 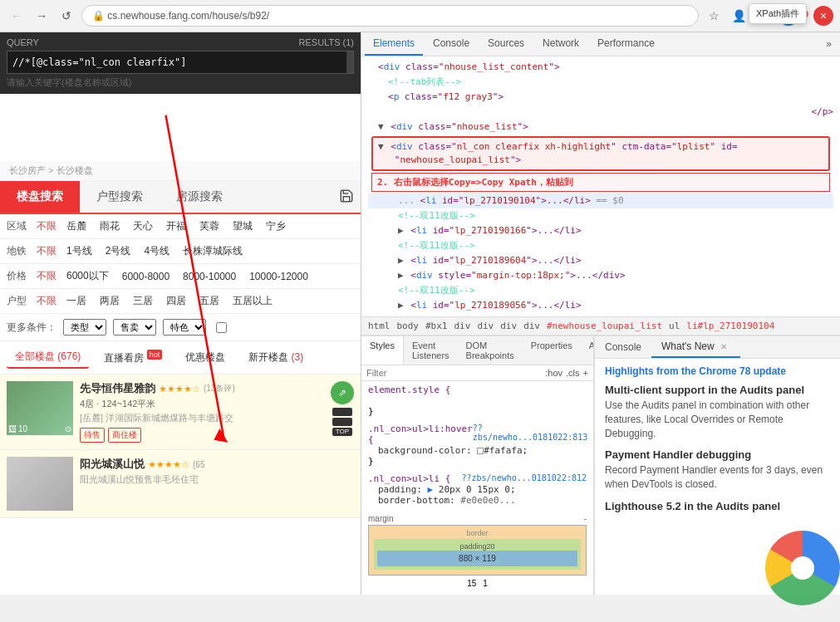 I want to click on huxing-3: 三居, so click(x=143, y=301).